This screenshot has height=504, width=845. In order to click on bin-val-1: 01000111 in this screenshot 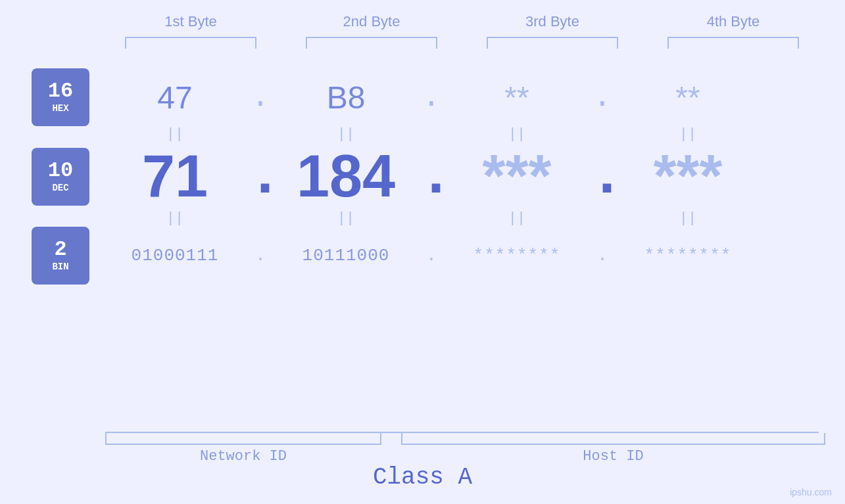, I will do `click(175, 256)`.